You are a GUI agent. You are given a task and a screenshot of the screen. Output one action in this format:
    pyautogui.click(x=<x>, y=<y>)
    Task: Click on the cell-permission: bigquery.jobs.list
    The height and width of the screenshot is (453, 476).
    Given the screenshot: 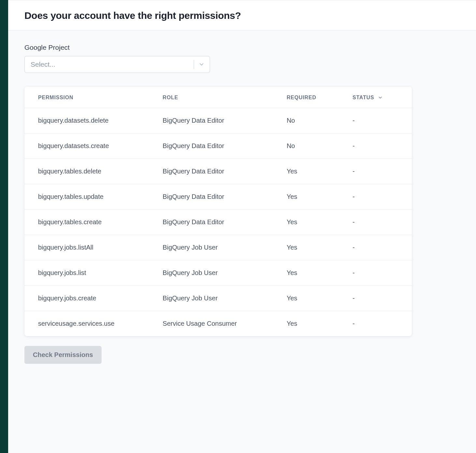 What is the action you would take?
    pyautogui.click(x=91, y=273)
    